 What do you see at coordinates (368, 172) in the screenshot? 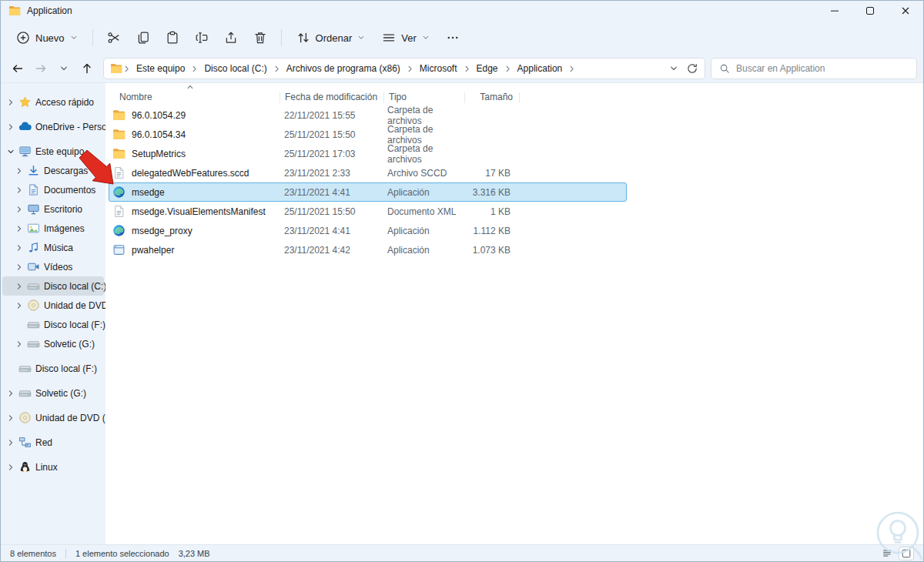
I see `file-row: delegatedWebFeatures.sccd23/11/2021 2:33…` at bounding box center [368, 172].